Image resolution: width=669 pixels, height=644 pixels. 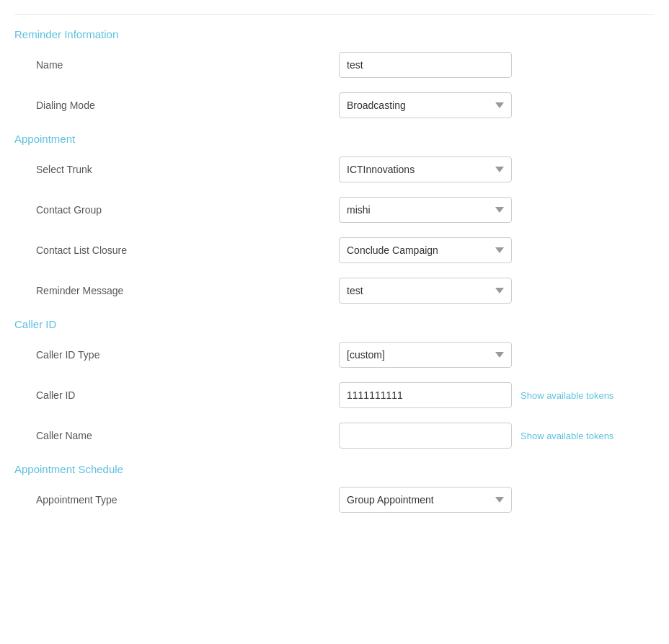 What do you see at coordinates (334, 169) in the screenshot?
I see `select-trunk-field-group: Select Trunk ICTInnovations` at bounding box center [334, 169].